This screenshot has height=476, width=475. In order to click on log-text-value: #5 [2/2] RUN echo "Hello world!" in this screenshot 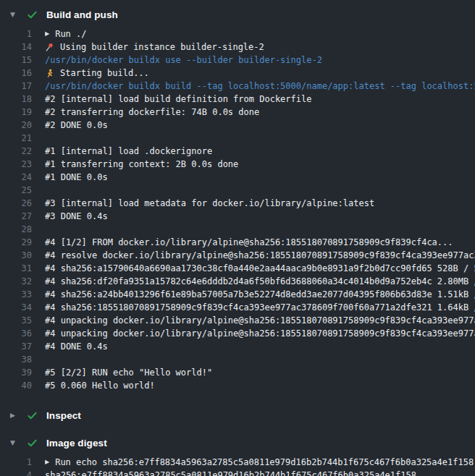, I will do `click(129, 373)`.